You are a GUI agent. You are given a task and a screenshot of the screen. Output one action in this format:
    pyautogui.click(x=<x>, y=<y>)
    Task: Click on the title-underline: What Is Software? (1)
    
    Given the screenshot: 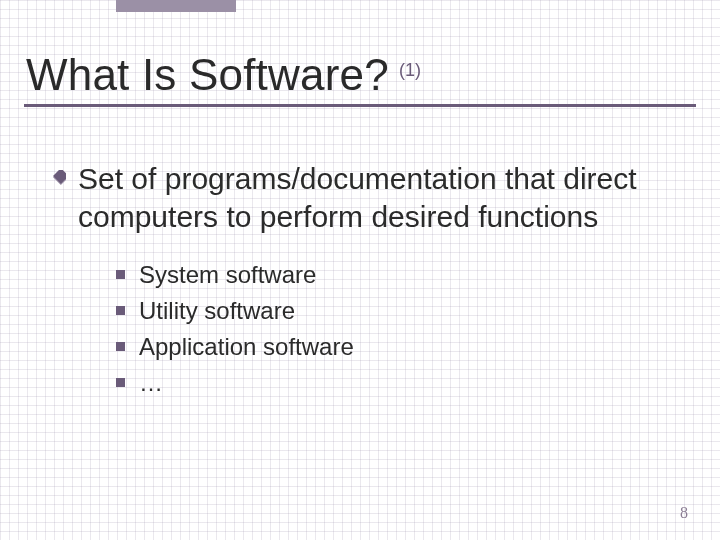 What is the action you would take?
    pyautogui.click(x=360, y=78)
    